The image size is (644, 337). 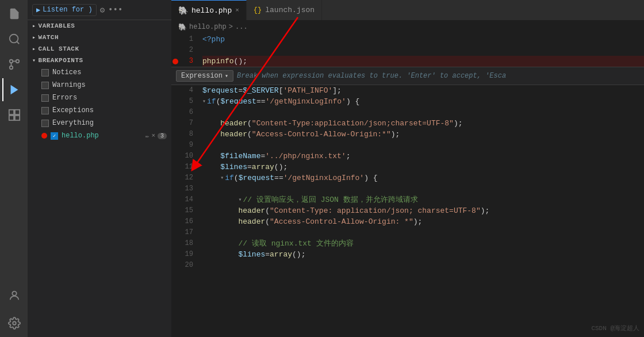 I want to click on bp-notices-checkbox, so click(x=45, y=72).